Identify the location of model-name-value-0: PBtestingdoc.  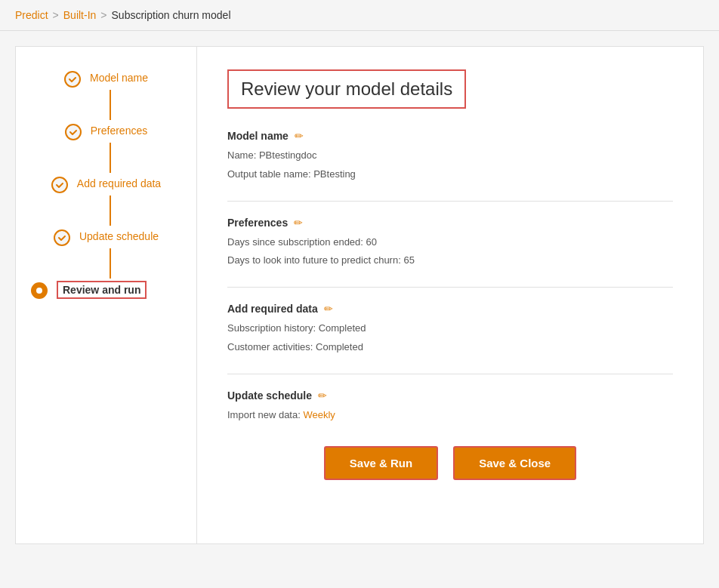
(289, 155).